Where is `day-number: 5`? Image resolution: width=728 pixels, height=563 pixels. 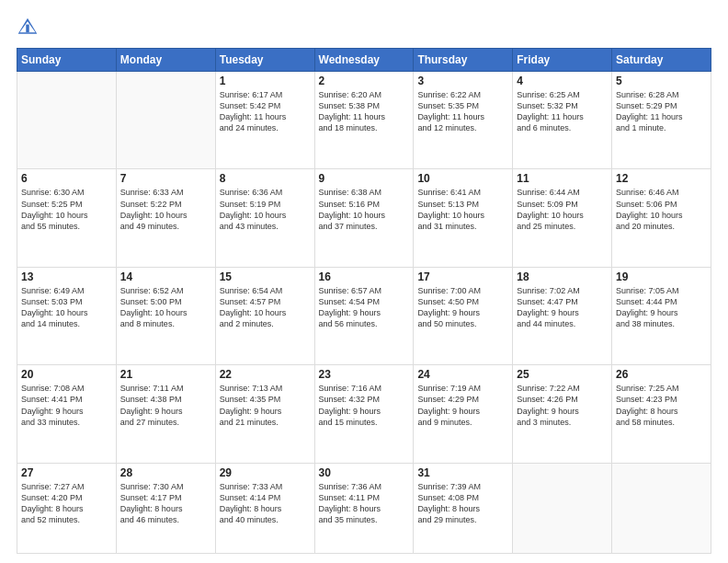 day-number: 5 is located at coordinates (662, 81).